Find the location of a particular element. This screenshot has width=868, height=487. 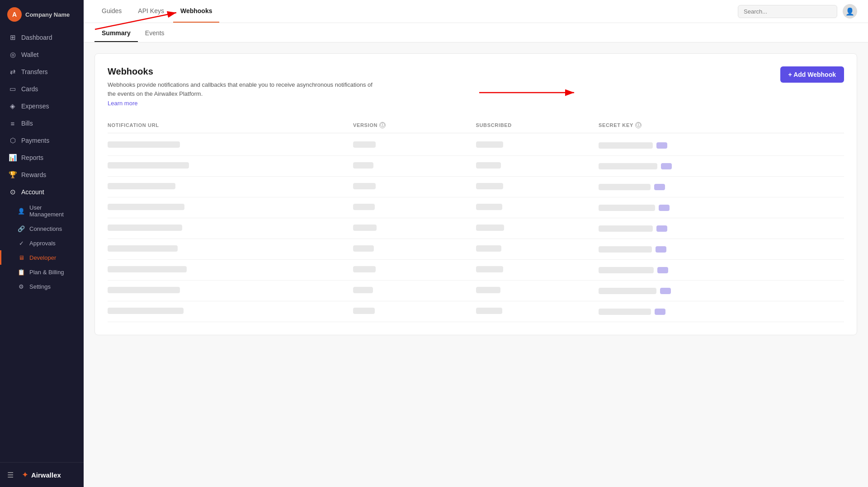

add-webhook-label: + Add Webhook is located at coordinates (812, 75).